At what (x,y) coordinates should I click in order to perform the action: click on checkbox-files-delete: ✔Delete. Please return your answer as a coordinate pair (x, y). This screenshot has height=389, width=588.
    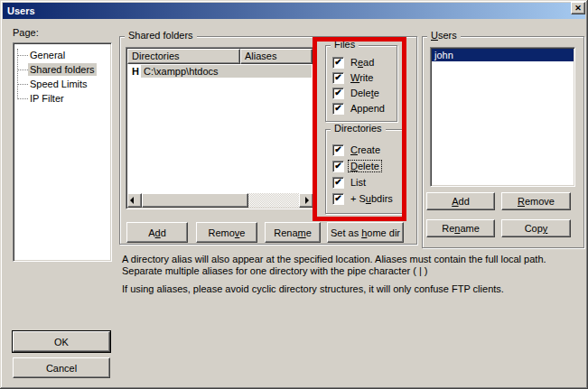
    Looking at the image, I should click on (357, 93).